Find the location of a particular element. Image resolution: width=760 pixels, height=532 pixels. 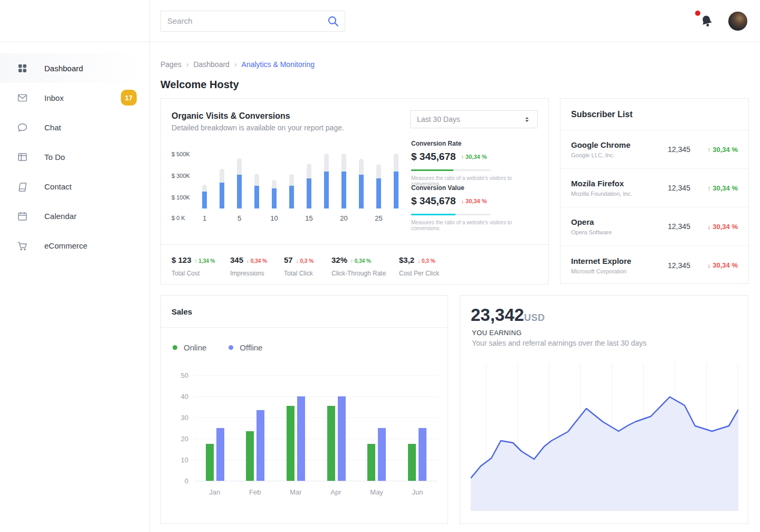

stat-change: ↓ 0,34 % is located at coordinates (256, 261).